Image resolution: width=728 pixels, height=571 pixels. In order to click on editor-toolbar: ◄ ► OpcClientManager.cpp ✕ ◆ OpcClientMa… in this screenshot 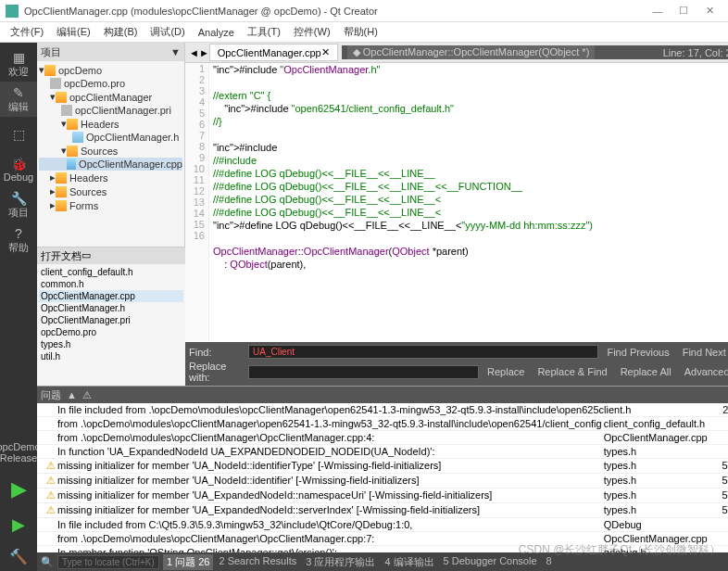, I will do `click(457, 53)`.